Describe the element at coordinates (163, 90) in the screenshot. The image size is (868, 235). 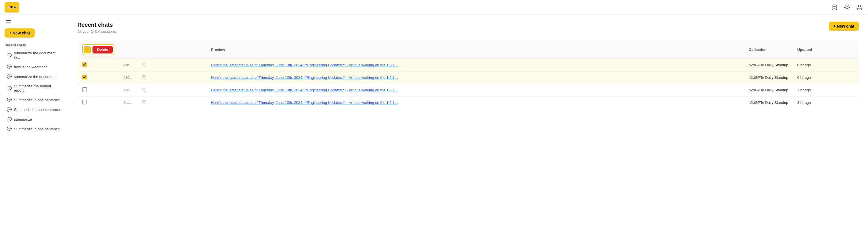
I see `row-id-cell-2: c2c...` at that location.